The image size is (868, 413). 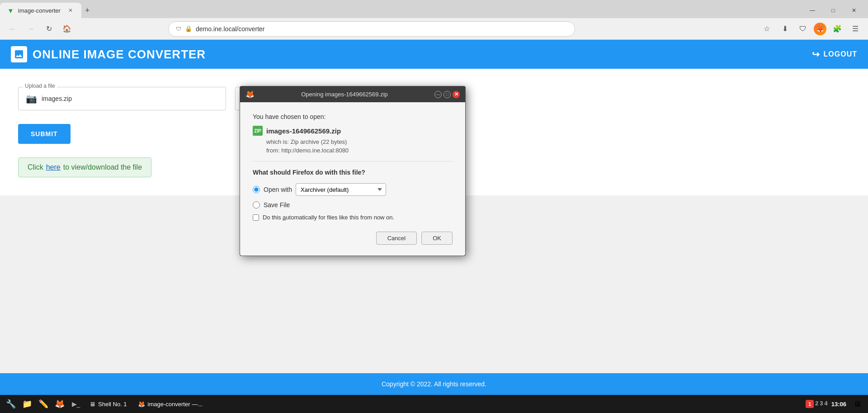 What do you see at coordinates (835, 10) in the screenshot?
I see `window-controls: — □ ✕` at bounding box center [835, 10].